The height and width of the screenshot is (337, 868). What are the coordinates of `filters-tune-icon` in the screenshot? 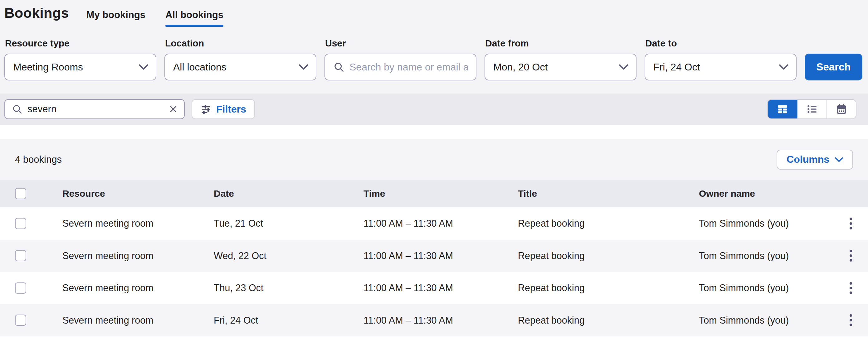 It's located at (206, 109).